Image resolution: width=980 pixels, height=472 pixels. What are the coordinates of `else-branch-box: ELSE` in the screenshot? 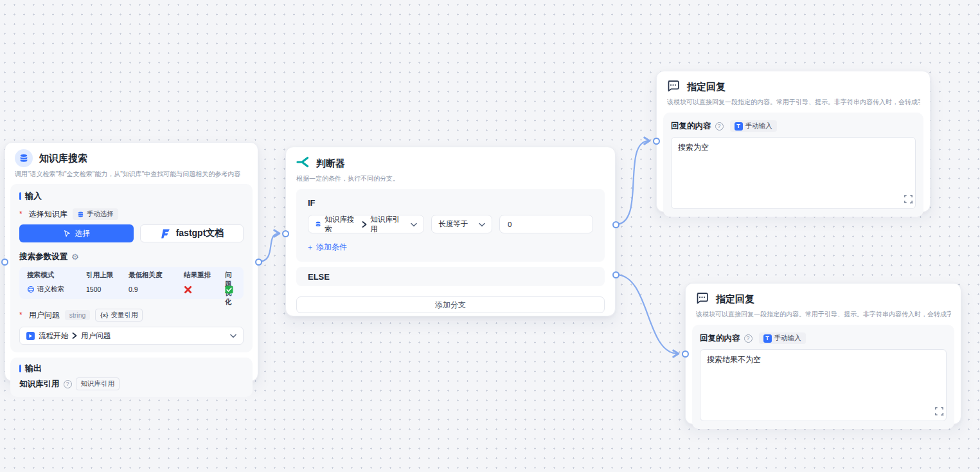 It's located at (450, 277).